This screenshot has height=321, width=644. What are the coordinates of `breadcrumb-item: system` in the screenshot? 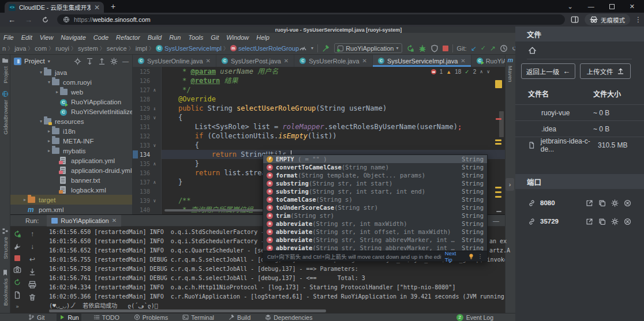 It's located at (88, 48).